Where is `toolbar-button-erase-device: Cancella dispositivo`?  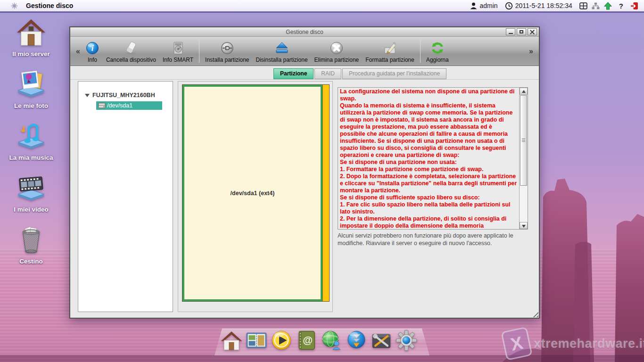 toolbar-button-erase-device: Cancella dispositivo is located at coordinates (131, 51).